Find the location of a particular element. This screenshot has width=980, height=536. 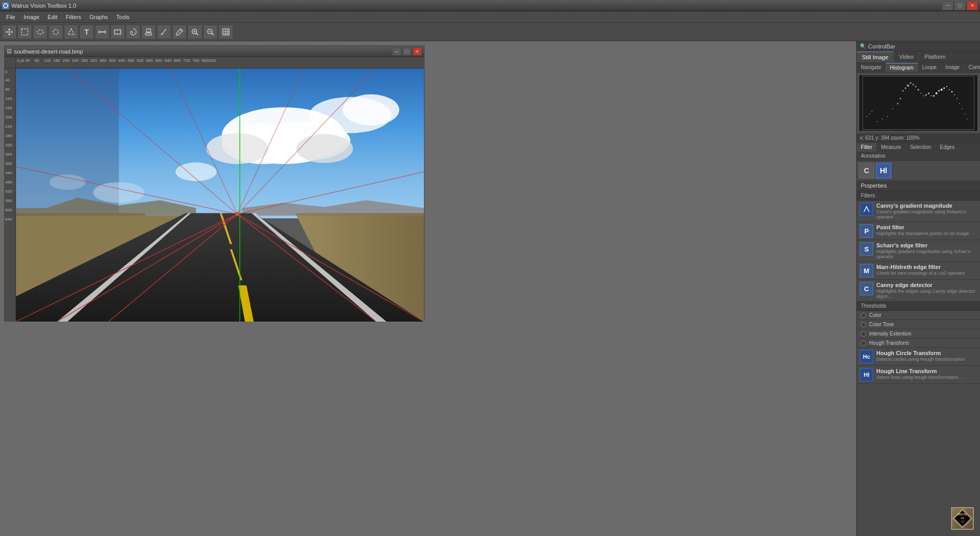

menu-filters: Filters is located at coordinates (73, 17).